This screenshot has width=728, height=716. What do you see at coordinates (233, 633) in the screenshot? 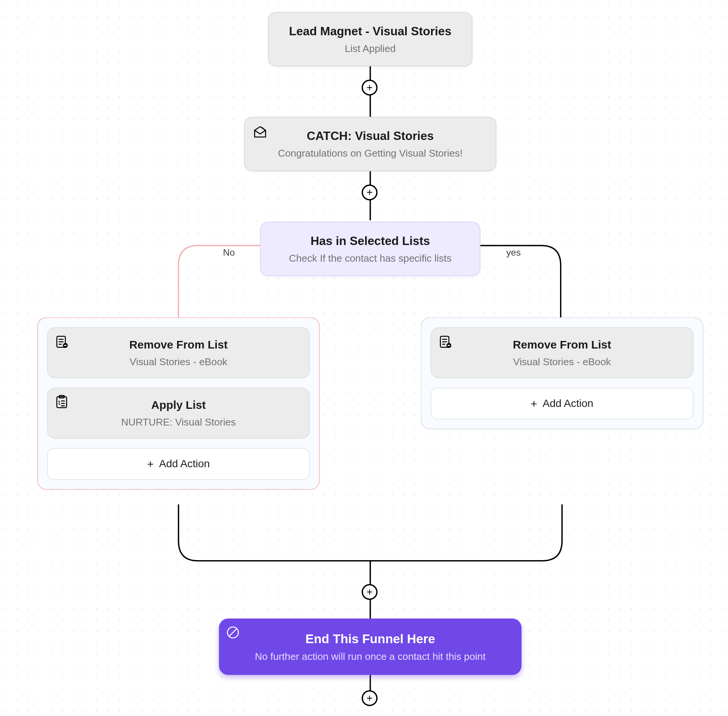
I see `stop-icon` at bounding box center [233, 633].